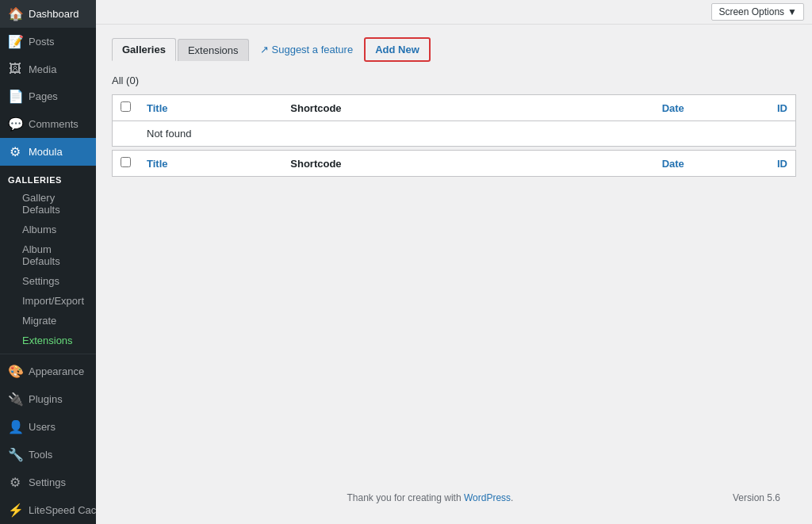  I want to click on footer-thank-you-text: Thank you for creating with, so click(404, 498).